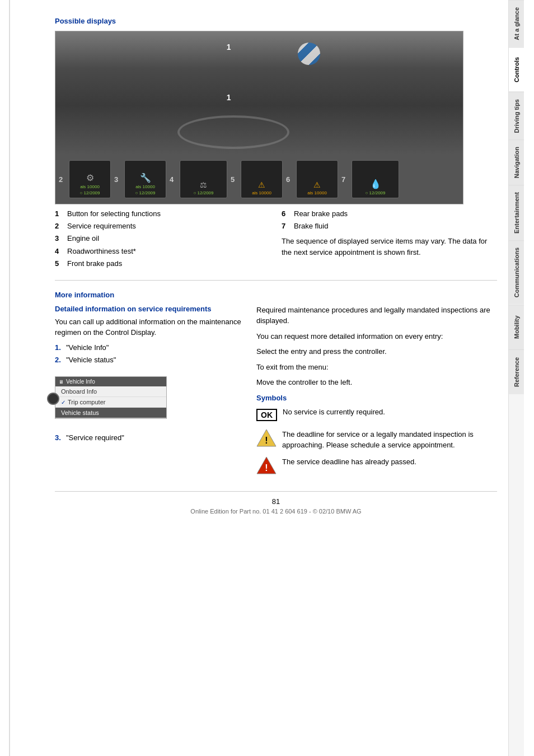 Image resolution: width=534 pixels, height=756 pixels. What do you see at coordinates (256, 179) in the screenshot?
I see `display-item-5: 5 ⚠ als 10000` at bounding box center [256, 179].